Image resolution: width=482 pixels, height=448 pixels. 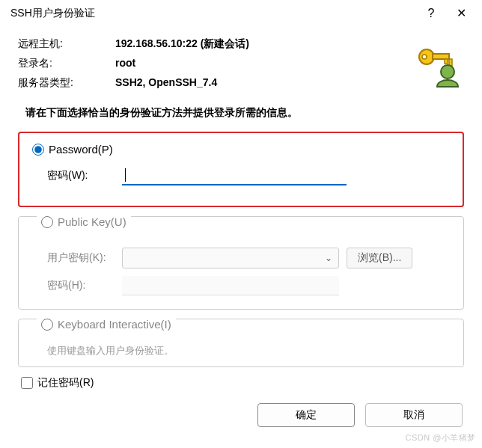 I want to click on userkey-combo: ⌄, so click(x=231, y=258).